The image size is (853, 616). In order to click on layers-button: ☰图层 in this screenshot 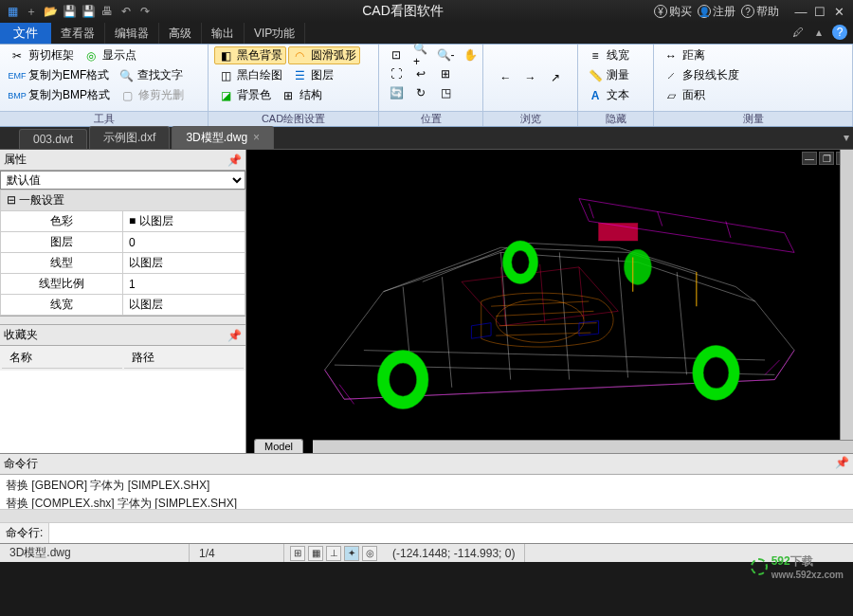, I will do `click(313, 76)`.